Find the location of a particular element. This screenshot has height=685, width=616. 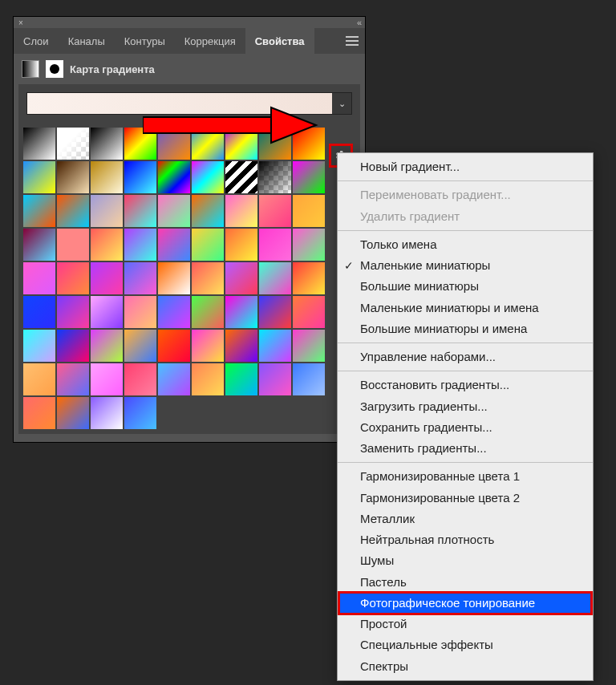

menu-item: Гармонизированные цвета 1 is located at coordinates (465, 476).